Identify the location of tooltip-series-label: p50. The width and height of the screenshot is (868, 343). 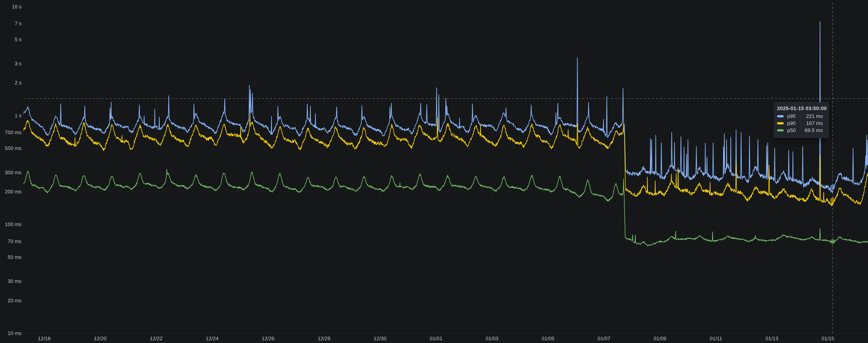
(791, 130).